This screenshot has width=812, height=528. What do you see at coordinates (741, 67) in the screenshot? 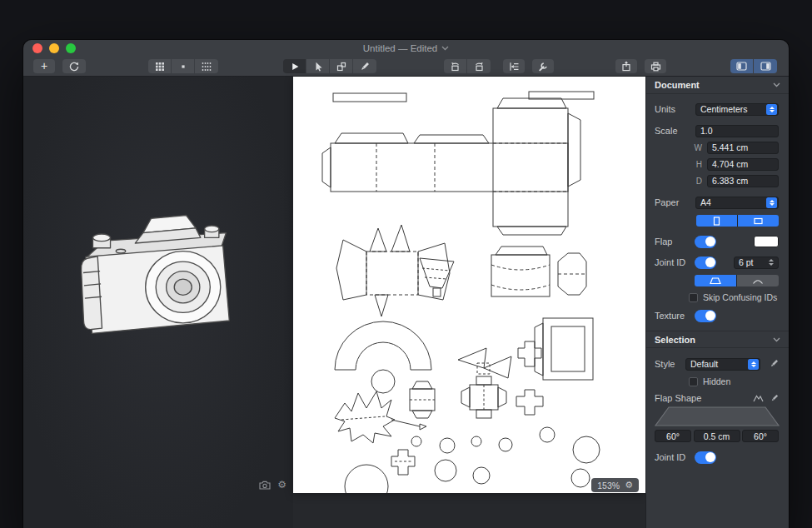
I see `left-panel-icon` at bounding box center [741, 67].